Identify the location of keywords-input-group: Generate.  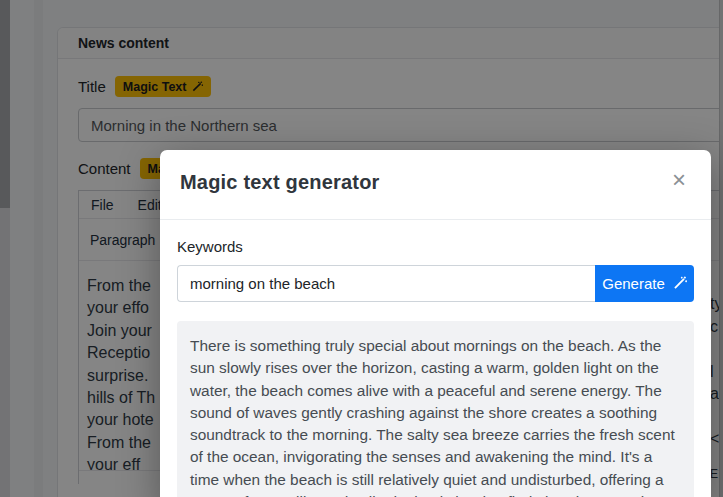
(436, 284).